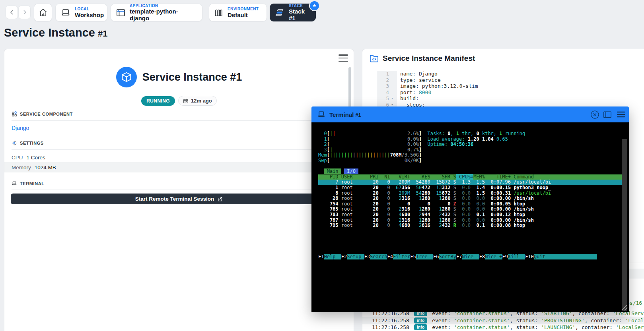 The image size is (644, 331). I want to click on text-segment: 8, so click(329, 193).